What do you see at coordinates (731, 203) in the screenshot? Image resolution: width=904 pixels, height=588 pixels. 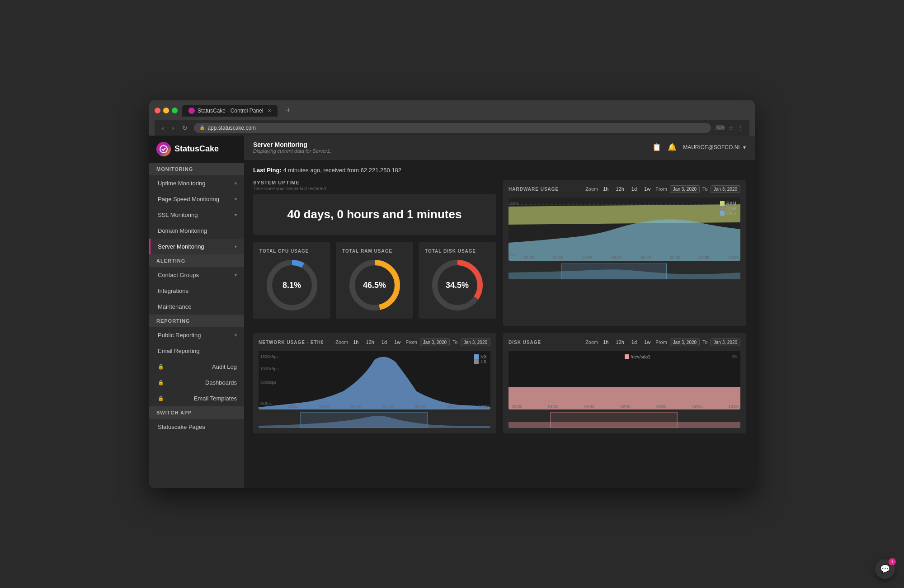 I see `legend-ram-label: RAM` at bounding box center [731, 203].